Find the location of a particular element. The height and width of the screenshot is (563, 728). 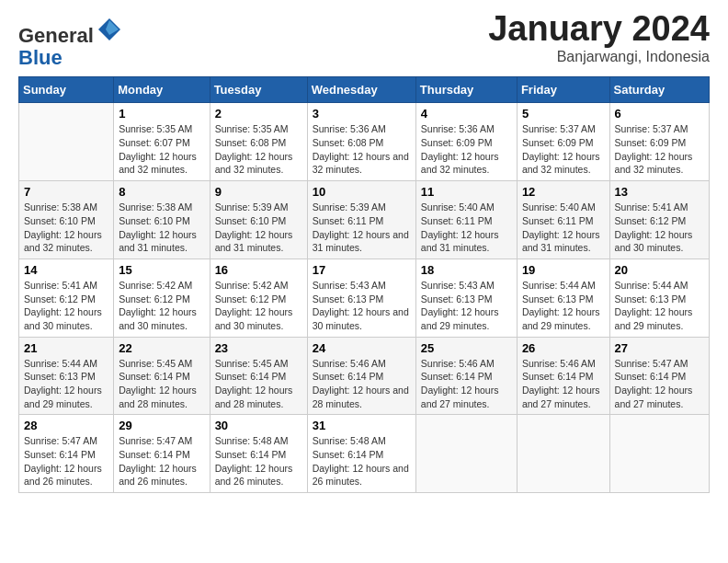

day-cell: 6Sunrise: 5:37 AMSunset: 6:09 PMDaylight… is located at coordinates (659, 142).